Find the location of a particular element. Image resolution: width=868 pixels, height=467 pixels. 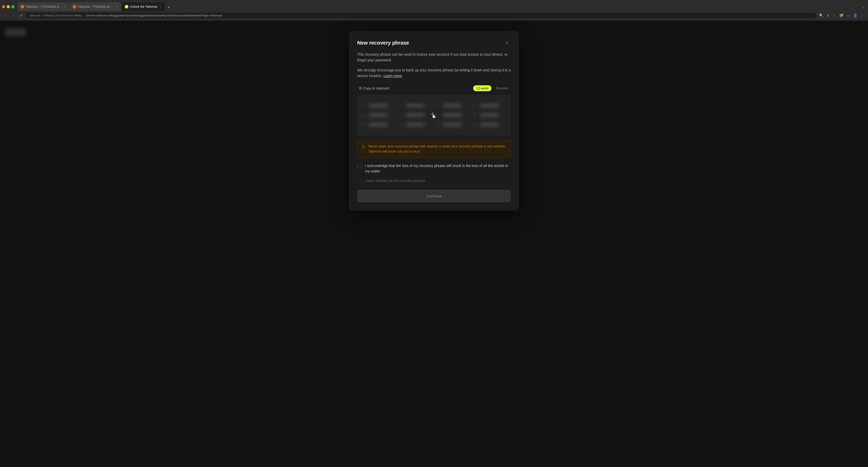

copy-label: Copy to clipboard is located at coordinates (376, 88).